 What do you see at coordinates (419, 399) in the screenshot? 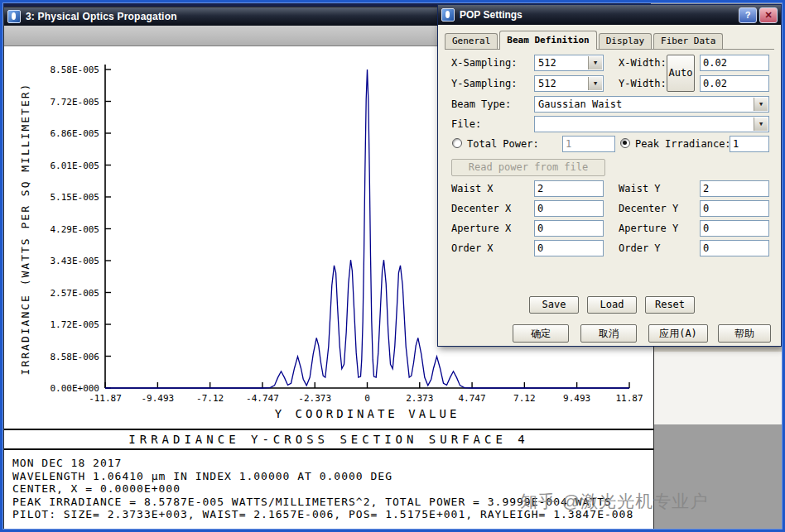
I see `svg-text: 2.373` at bounding box center [419, 399].